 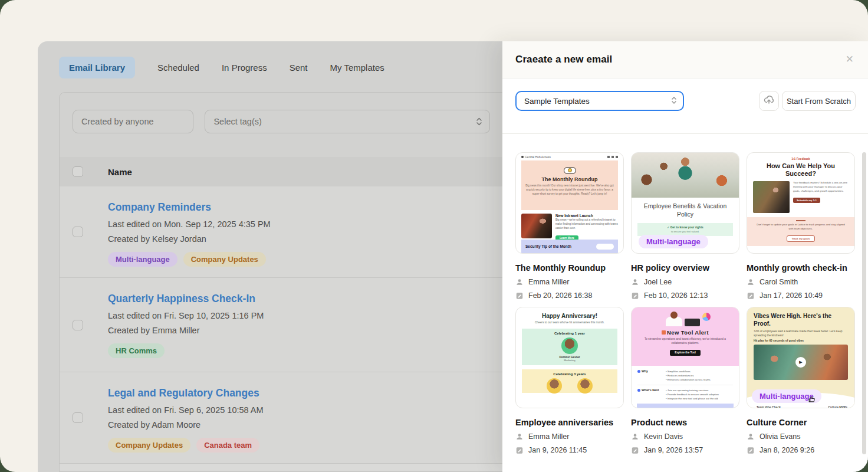 What do you see at coordinates (118, 122) in the screenshot?
I see `created-by-value: Created by anyone` at bounding box center [118, 122].